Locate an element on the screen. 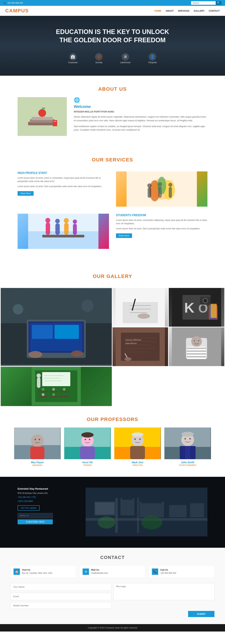  visit-address: Box St, Canada, New York, USA is located at coordinates (37, 573).